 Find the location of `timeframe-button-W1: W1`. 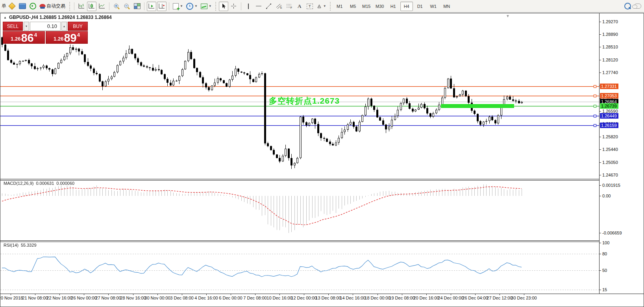

timeframe-button-W1: W1 is located at coordinates (433, 6).